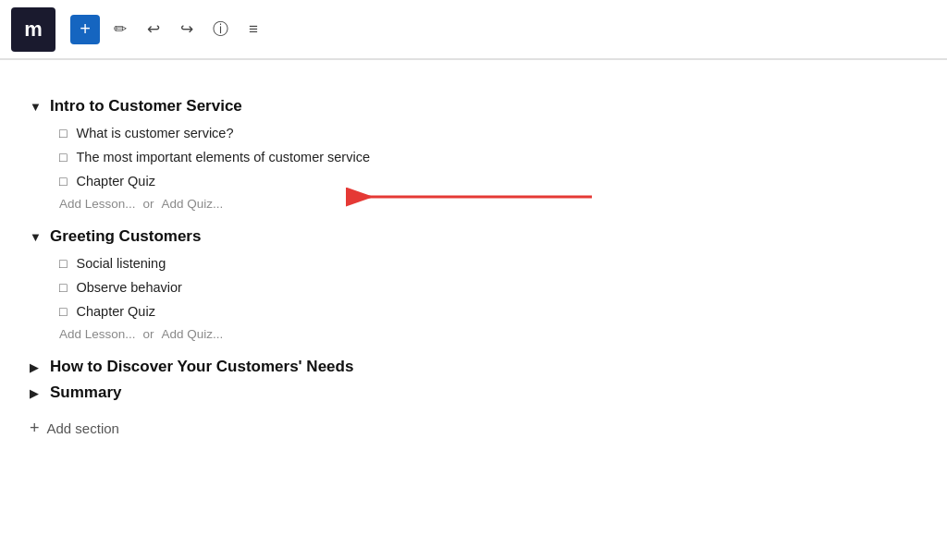 This screenshot has height=560, width=947. What do you see at coordinates (192, 335) in the screenshot?
I see `add-quiz-link-2: Add Quiz...` at bounding box center [192, 335].